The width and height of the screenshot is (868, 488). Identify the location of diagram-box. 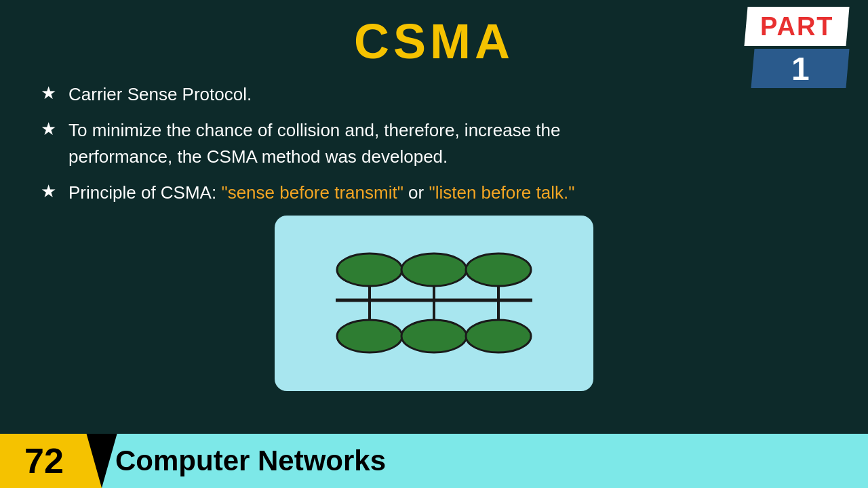
(434, 304).